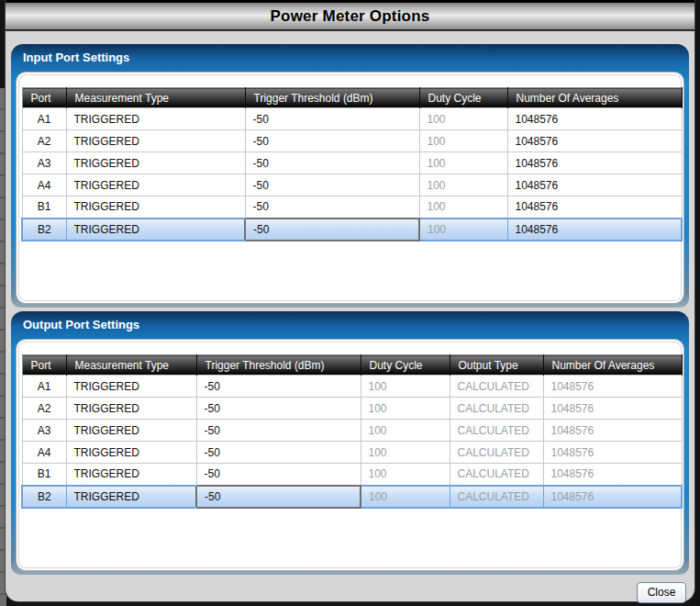  Describe the element at coordinates (352, 230) in the screenshot. I see `table-row-b2: B2TRIGGERED-501001048576` at that location.